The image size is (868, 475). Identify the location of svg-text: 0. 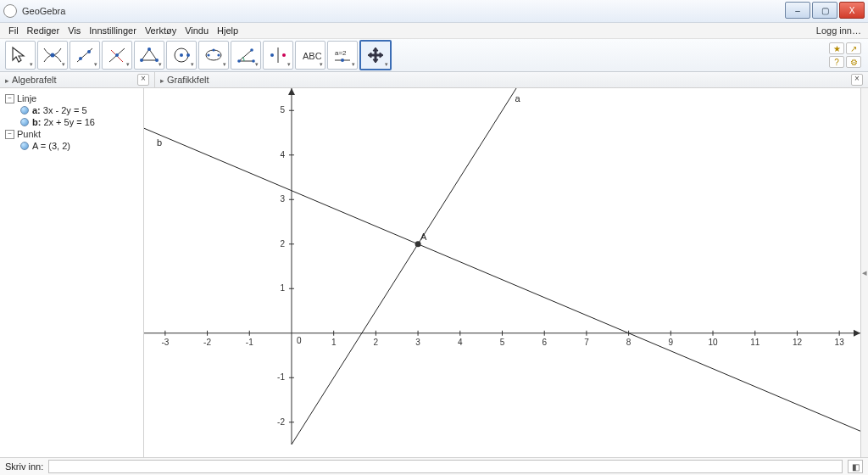
(299, 341).